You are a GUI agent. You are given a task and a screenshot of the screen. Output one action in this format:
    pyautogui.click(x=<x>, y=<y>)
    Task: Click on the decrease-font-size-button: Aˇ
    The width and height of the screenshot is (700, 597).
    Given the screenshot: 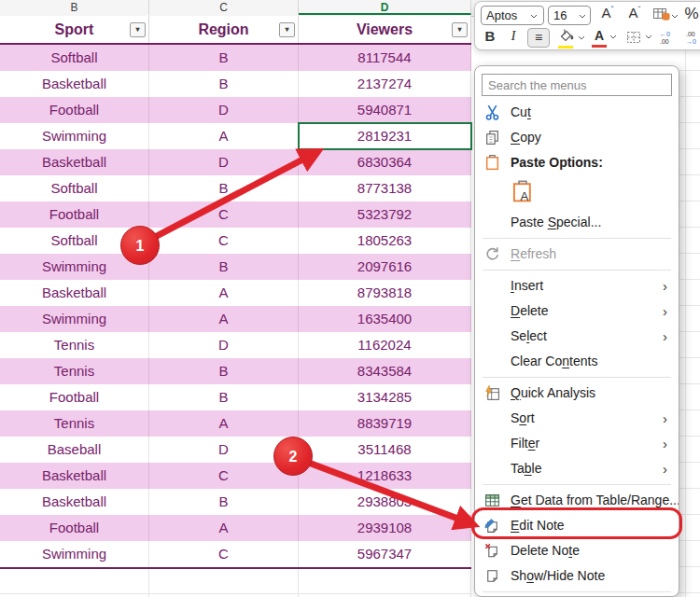 What is the action you would take?
    pyautogui.click(x=635, y=15)
    